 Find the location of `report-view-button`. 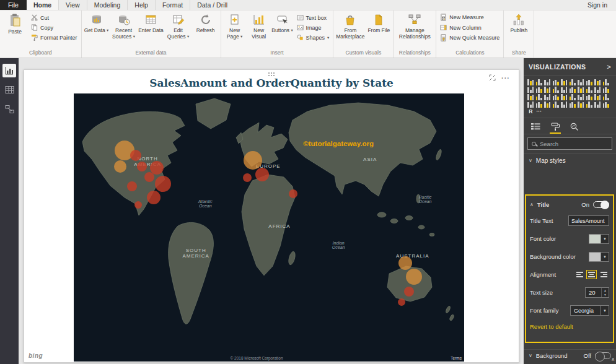

report-view-button is located at coordinates (9, 71).